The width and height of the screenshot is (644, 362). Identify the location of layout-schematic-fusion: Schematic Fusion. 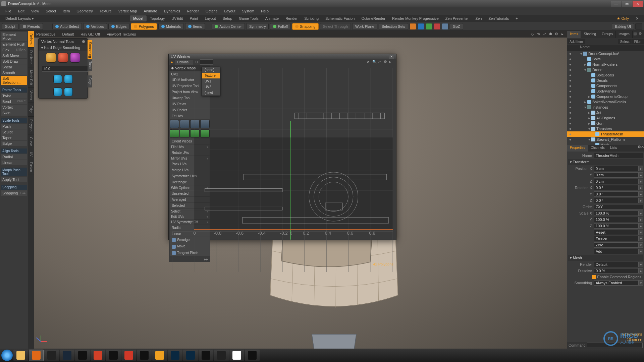
(340, 18).